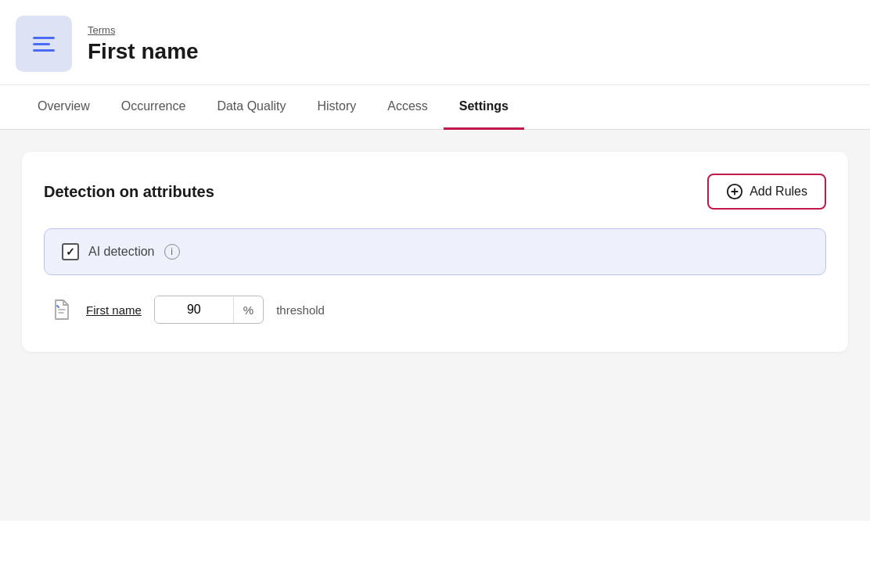 The width and height of the screenshot is (870, 588). I want to click on breadcrumb: Terms, so click(143, 30).